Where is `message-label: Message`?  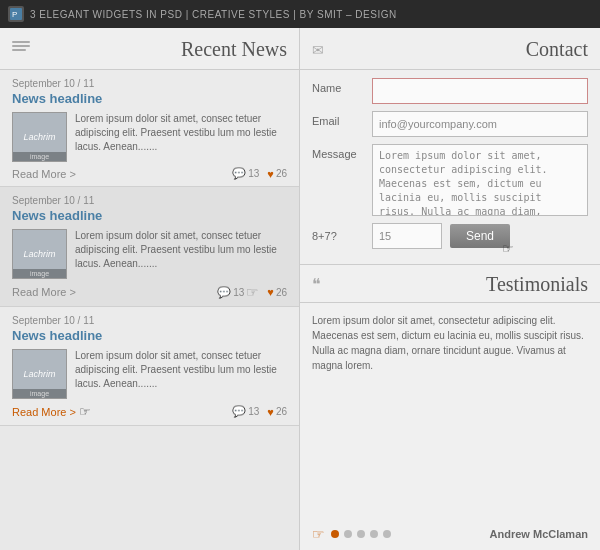 message-label: Message is located at coordinates (338, 152).